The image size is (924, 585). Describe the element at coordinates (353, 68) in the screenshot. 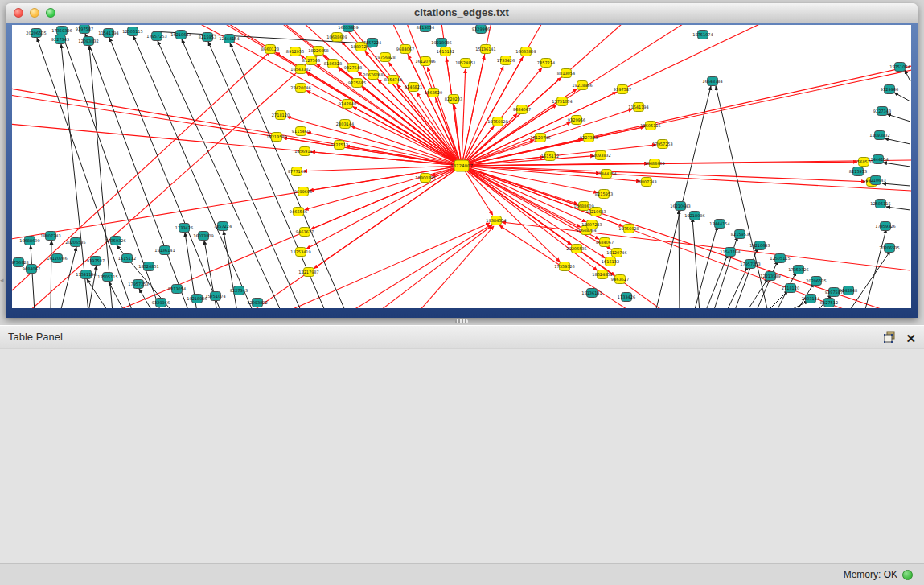

I see `graph-node: 9327548` at that location.